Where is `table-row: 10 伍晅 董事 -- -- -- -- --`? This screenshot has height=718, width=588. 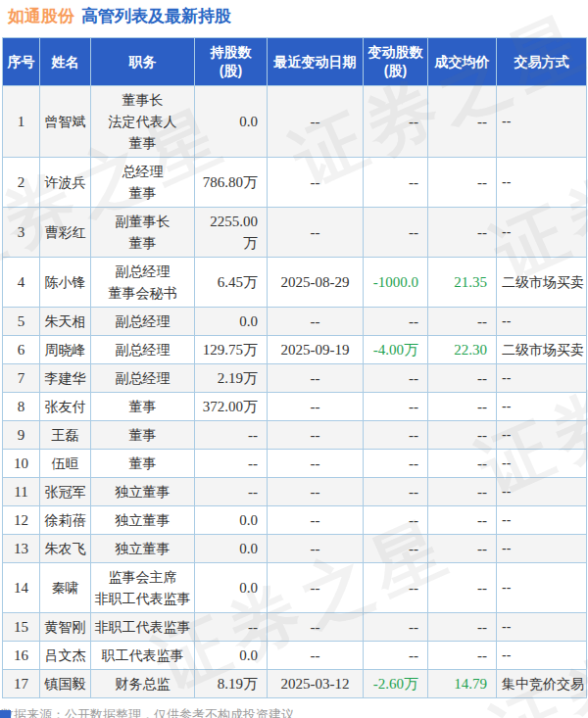
table-row: 10 伍晅 董事 -- -- -- -- -- is located at coordinates (295, 464).